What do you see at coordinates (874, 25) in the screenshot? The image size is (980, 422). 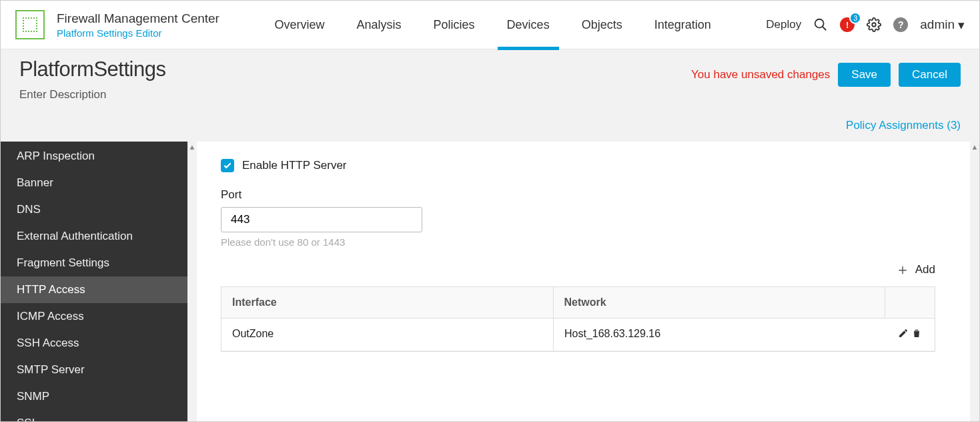 I see `gear-icon` at bounding box center [874, 25].